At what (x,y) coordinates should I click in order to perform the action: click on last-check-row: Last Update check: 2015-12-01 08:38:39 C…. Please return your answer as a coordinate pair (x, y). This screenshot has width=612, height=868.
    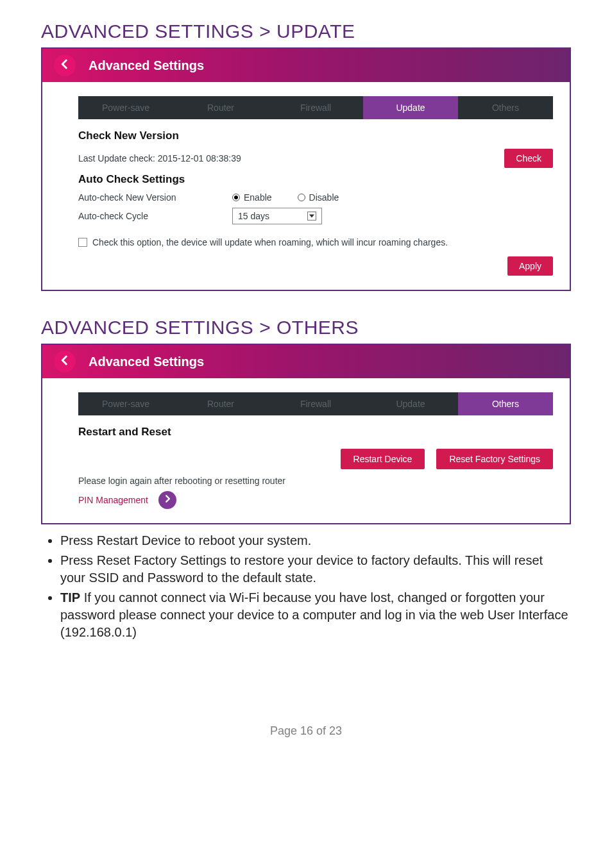
    Looking at the image, I should click on (316, 158).